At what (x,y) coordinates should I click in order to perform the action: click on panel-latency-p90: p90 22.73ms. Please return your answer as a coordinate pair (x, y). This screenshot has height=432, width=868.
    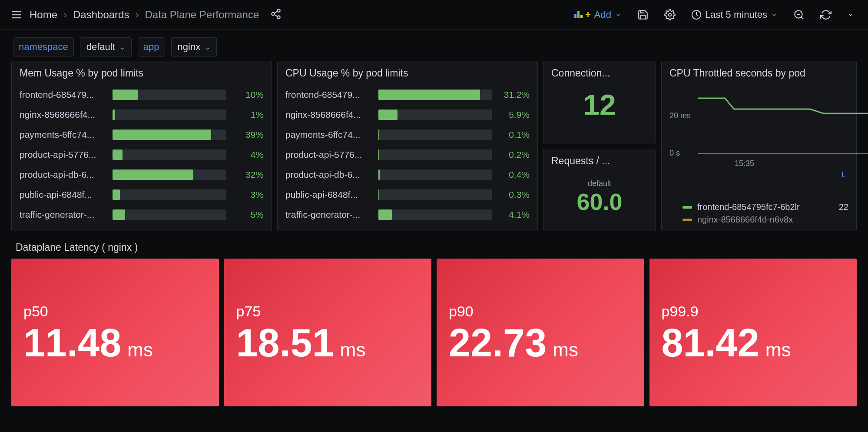
    Looking at the image, I should click on (540, 332).